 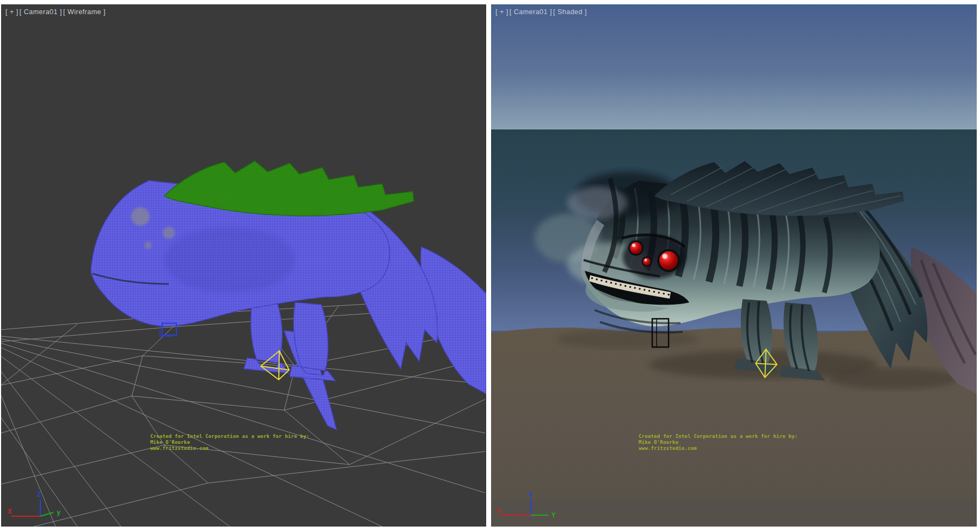 What do you see at coordinates (530, 494) in the screenshot?
I see `axis-z-label: z` at bounding box center [530, 494].